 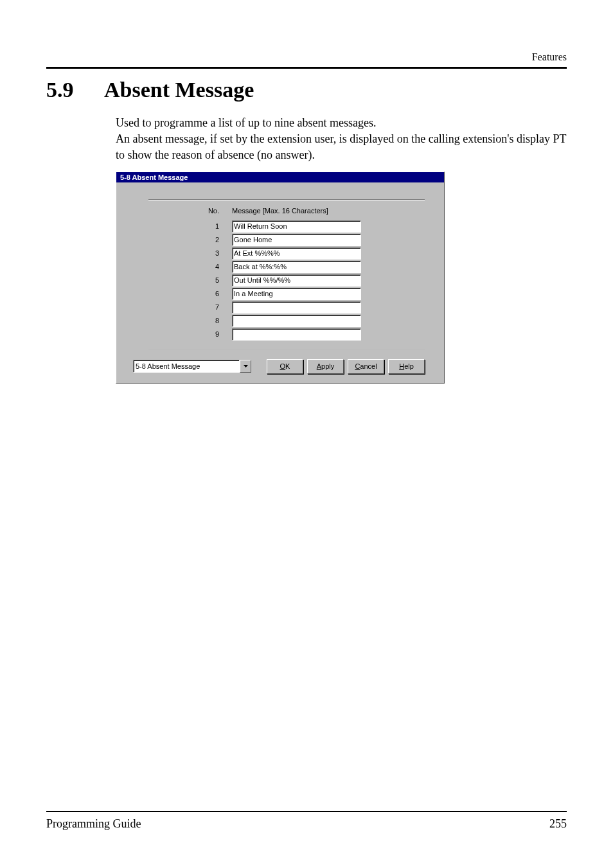 What do you see at coordinates (306, 811) in the screenshot?
I see `footer-rule` at bounding box center [306, 811].